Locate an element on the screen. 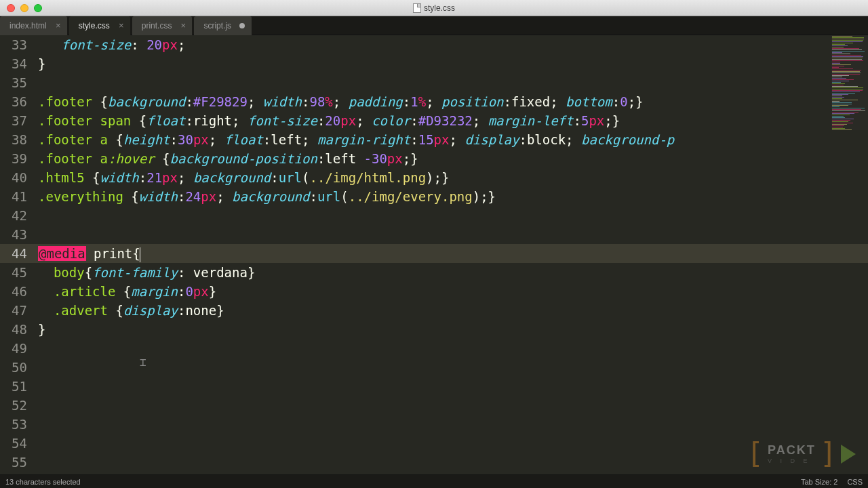 The image size is (868, 488). caret is located at coordinates (140, 255).